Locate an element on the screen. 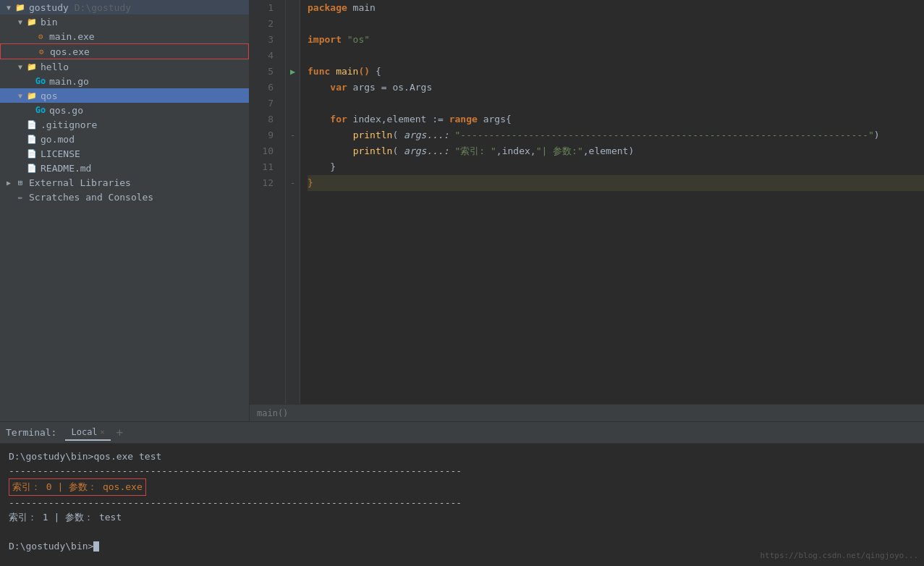 The image size is (924, 566). scratches-label: Scratches and Consoles is located at coordinates (91, 197).